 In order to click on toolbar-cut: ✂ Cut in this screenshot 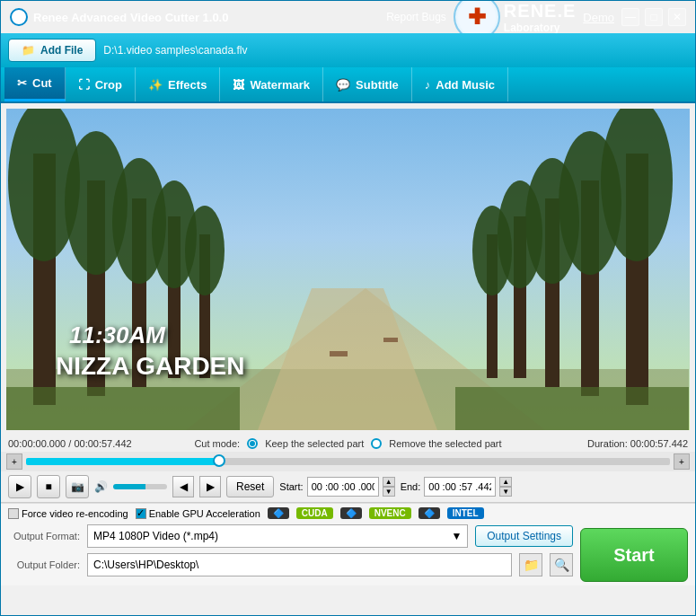, I will do `click(35, 84)`.